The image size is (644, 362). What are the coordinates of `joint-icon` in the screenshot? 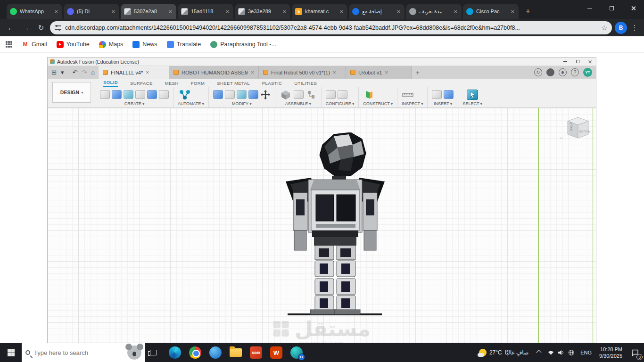 It's located at (299, 94).